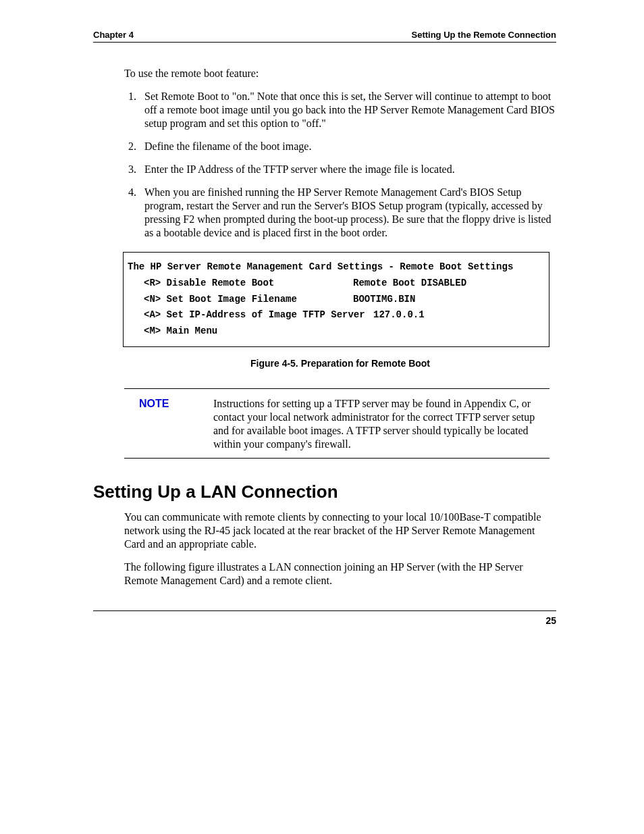 Image resolution: width=644 pixels, height=834 pixels. Describe the element at coordinates (325, 619) in the screenshot. I see `page-footer: 25` at that location.